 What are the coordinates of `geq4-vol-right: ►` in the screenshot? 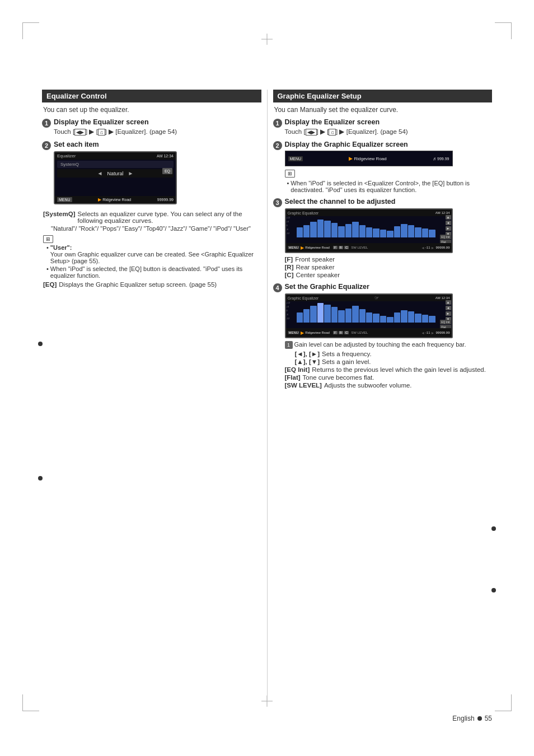 It's located at (433, 333).